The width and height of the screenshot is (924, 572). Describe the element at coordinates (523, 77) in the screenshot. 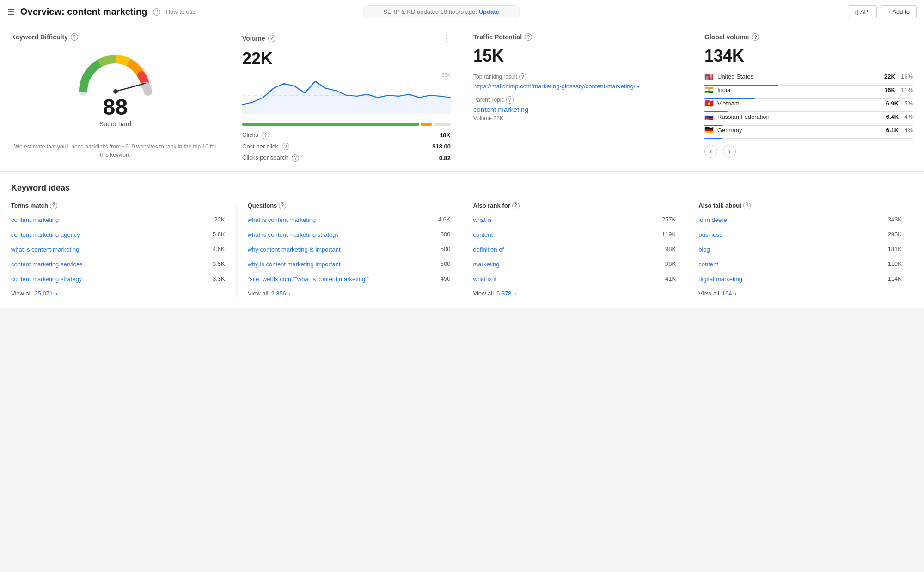

I see `top-ranking-help-icon: ?` at that location.